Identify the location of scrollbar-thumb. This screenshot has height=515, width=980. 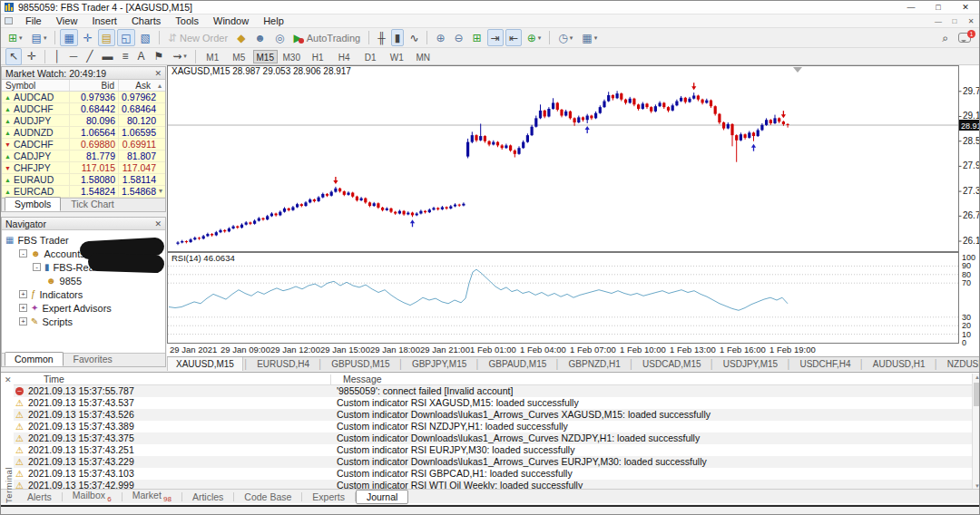
(976, 394).